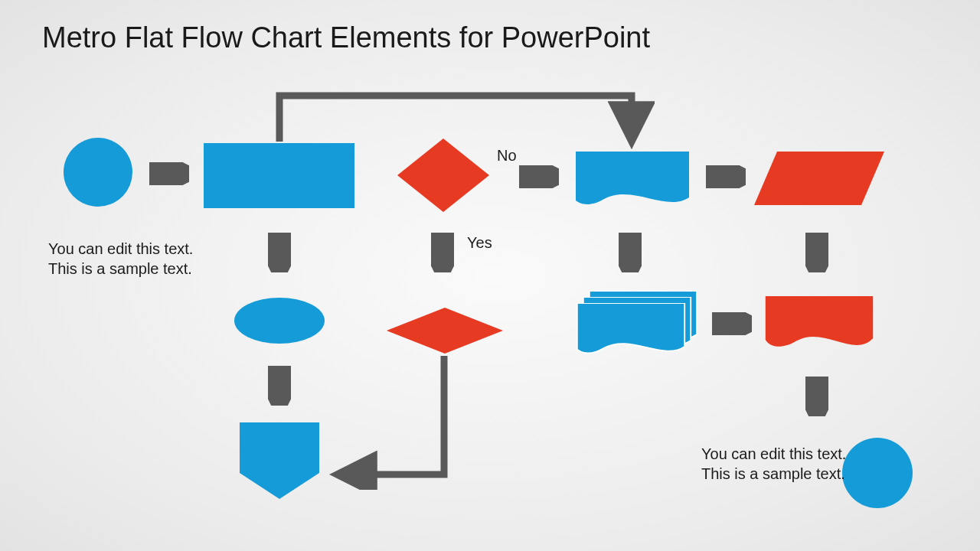  I want to click on connector-top-elbow, so click(463, 119).